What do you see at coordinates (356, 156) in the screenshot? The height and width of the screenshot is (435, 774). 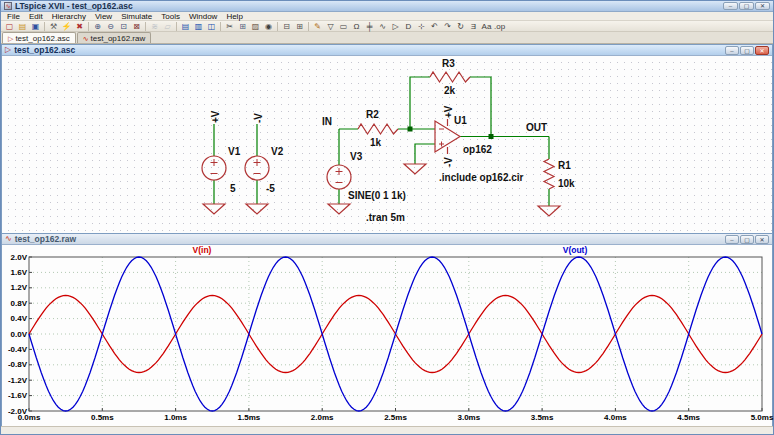 I see `v3-ref: V3` at bounding box center [356, 156].